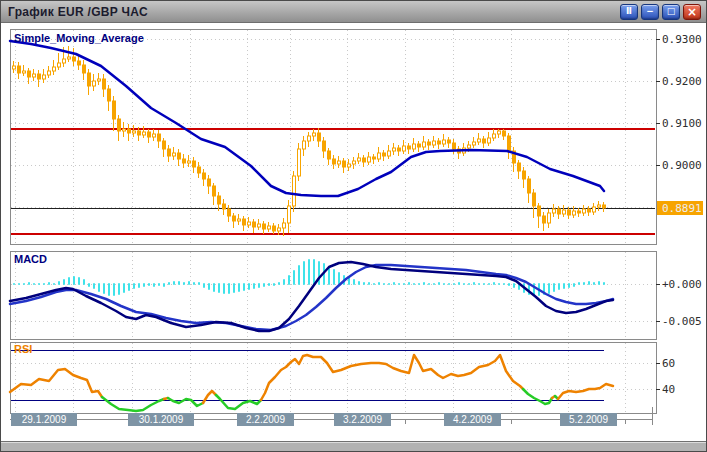  I want to click on date-badge-label: 2.2.2009, so click(266, 420).